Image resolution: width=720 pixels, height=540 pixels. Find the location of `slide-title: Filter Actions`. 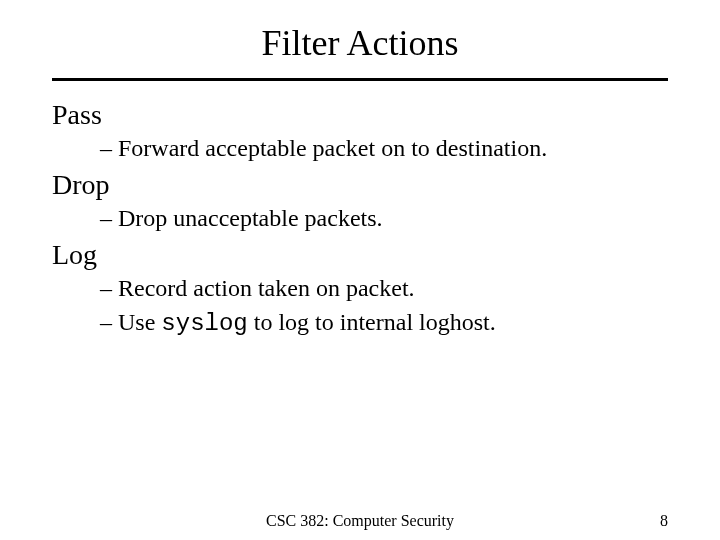

slide-title: Filter Actions is located at coordinates (360, 39).